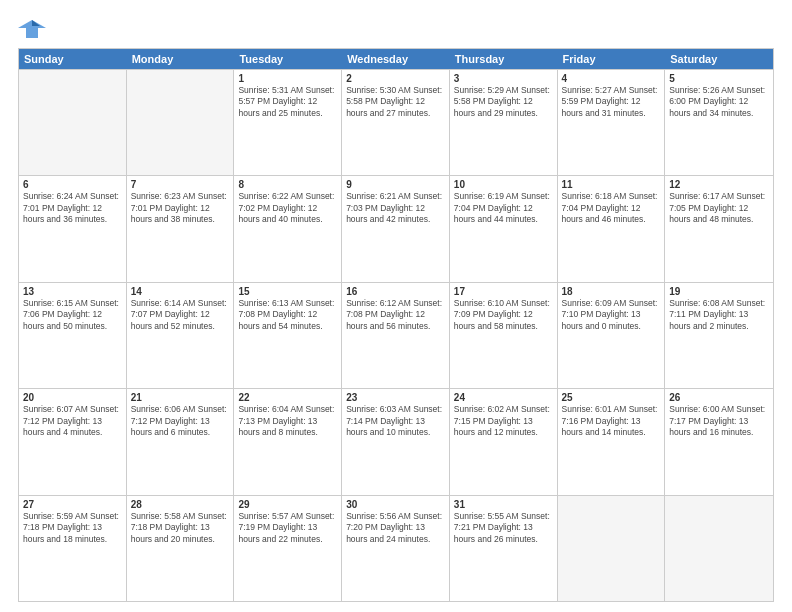 The image size is (792, 612). What do you see at coordinates (719, 228) in the screenshot?
I see `day-cell: 12Sunrise: 6:17 AM Sunset: 7:05 PM Dayli…` at bounding box center [719, 228].